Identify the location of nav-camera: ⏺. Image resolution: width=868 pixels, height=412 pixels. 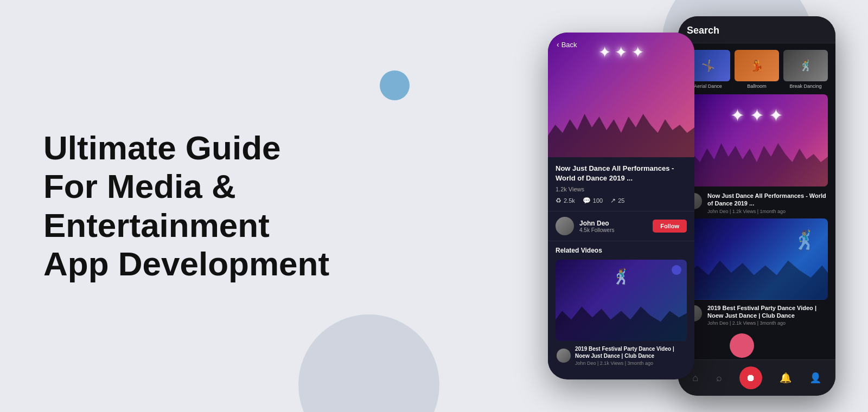
(751, 378).